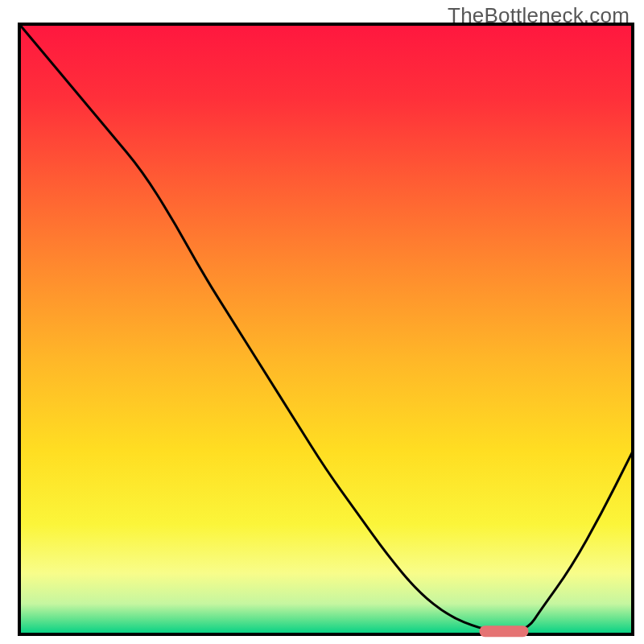  What do you see at coordinates (539, 16) in the screenshot?
I see `watermark-text: TheBottleneck.com` at bounding box center [539, 16].